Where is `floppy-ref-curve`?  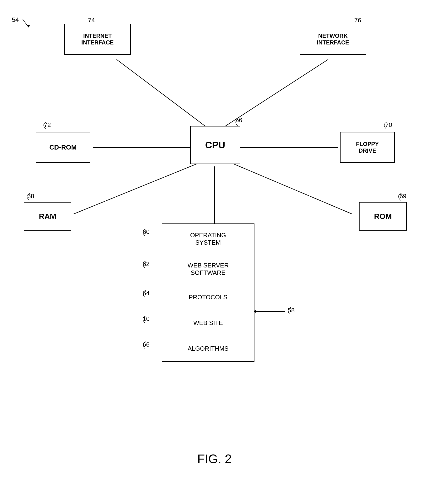 floppy-ref-curve is located at coordinates (386, 125).